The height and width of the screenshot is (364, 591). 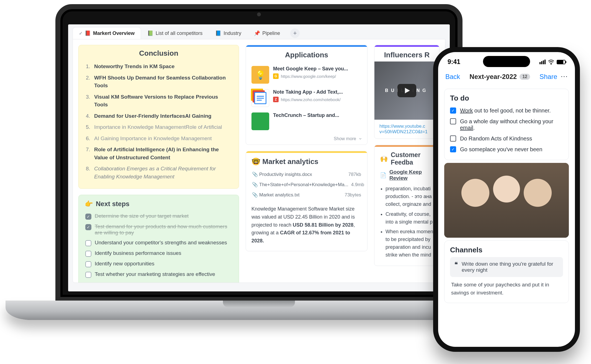 What do you see at coordinates (307, 121) in the screenshot?
I see `app-item: TechCrunch – Startup and...` at bounding box center [307, 121].